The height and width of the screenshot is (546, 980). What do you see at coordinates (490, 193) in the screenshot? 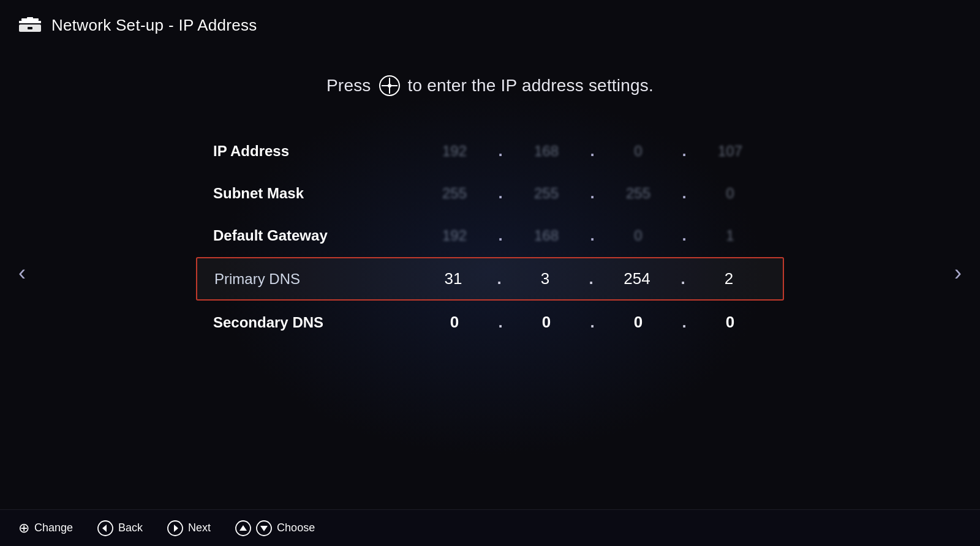
I see `row-subnet-mask: Subnet Mask 255 . 255 . 255 . 0` at bounding box center [490, 193].